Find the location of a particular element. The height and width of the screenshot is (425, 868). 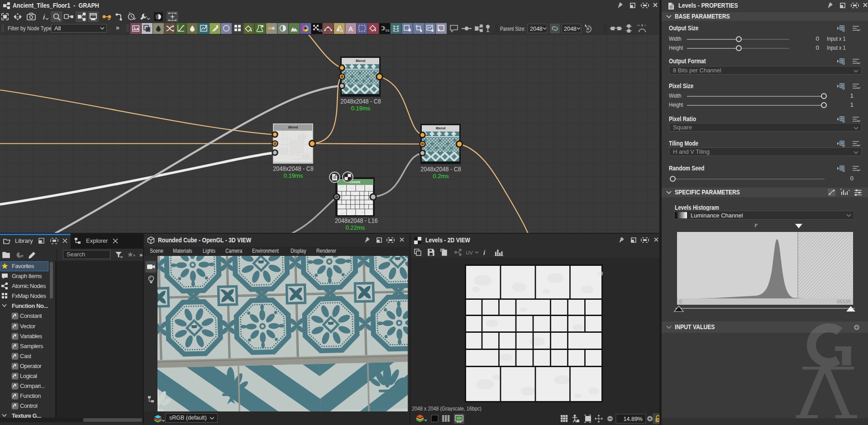

svg-text: A is located at coordinates (351, 29).